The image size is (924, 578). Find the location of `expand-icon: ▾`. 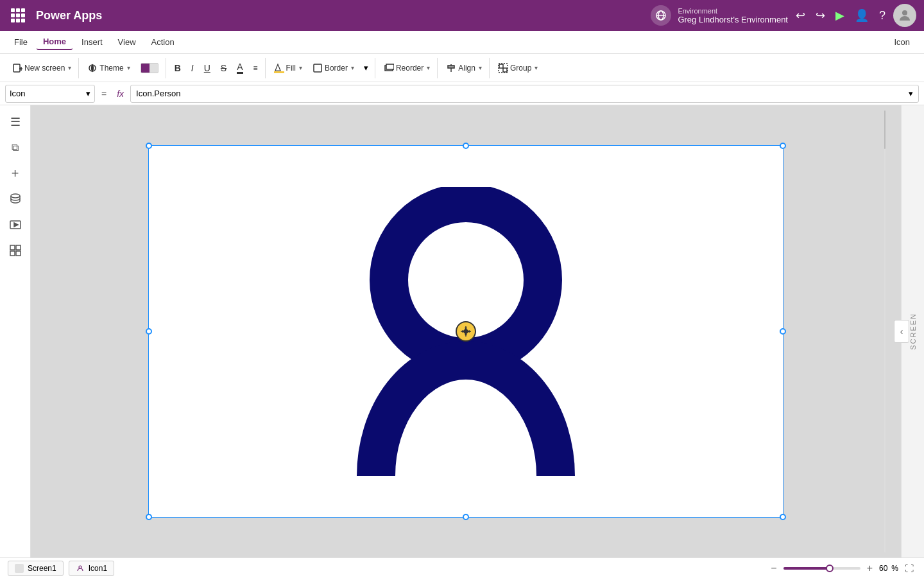

expand-icon: ▾ is located at coordinates (366, 68).